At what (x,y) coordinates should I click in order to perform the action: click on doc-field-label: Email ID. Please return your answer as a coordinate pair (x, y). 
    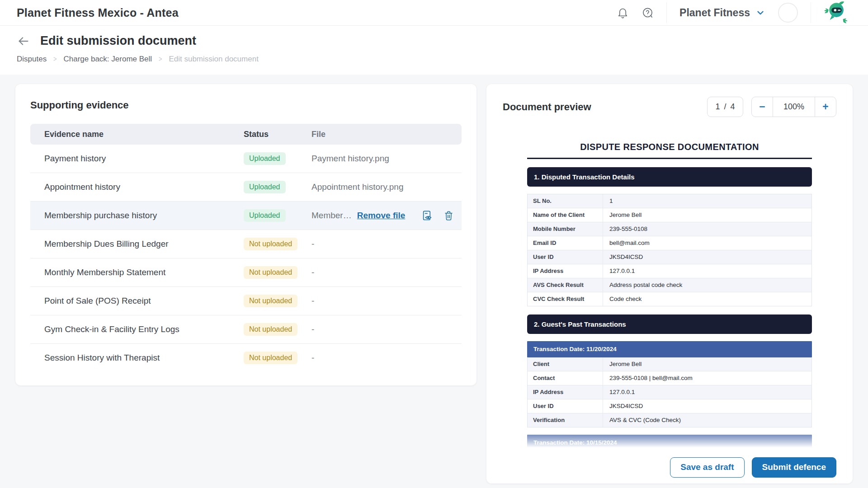
    Looking at the image, I should click on (565, 243).